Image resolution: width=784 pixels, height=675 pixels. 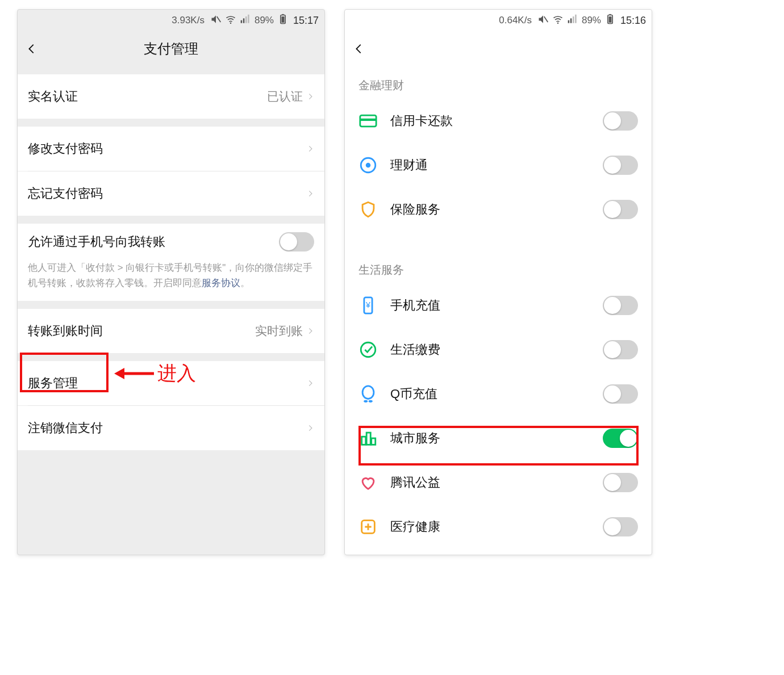 What do you see at coordinates (498, 438) in the screenshot?
I see `service-row-city: 城市服务` at bounding box center [498, 438].